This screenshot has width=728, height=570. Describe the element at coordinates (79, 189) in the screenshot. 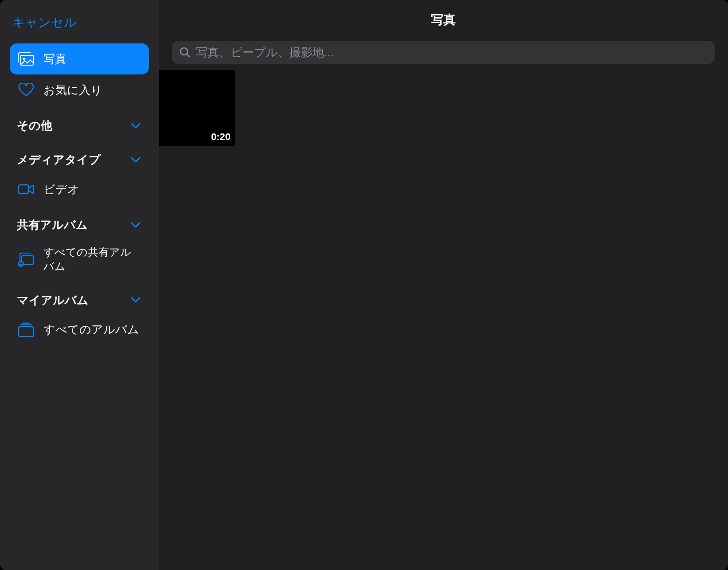

I see `sidebar-item-videos: ビデオ` at that location.